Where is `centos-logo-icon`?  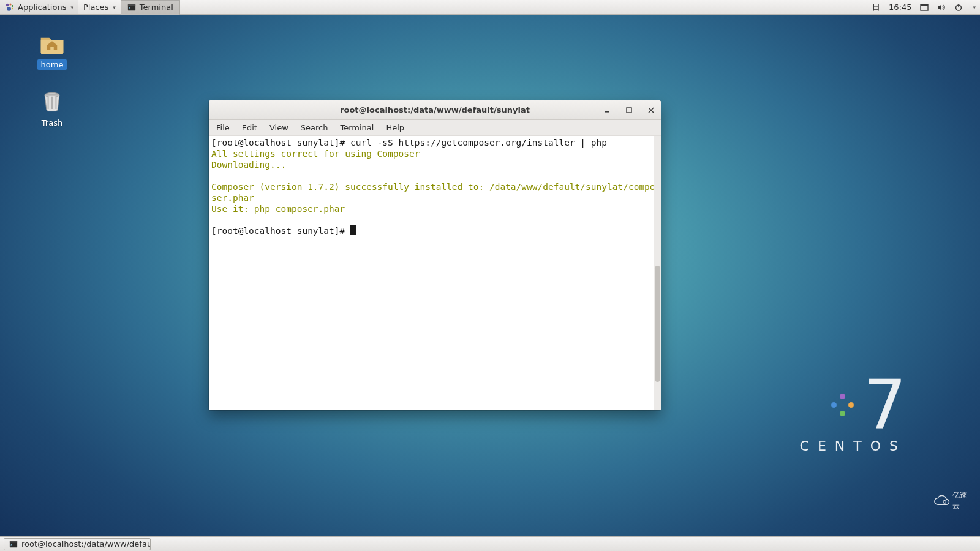 centos-logo-icon is located at coordinates (843, 405).